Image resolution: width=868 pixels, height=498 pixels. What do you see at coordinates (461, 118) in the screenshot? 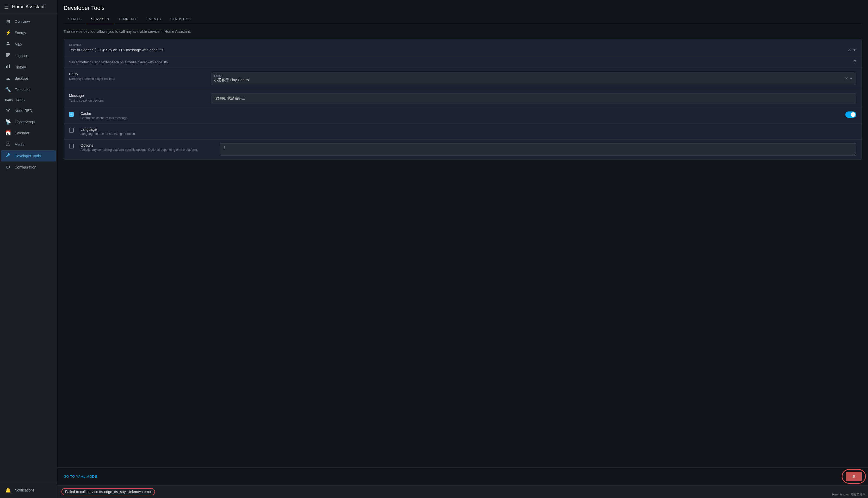
I see `cache-field-desc: Control file cache of this message.` at bounding box center [461, 118].